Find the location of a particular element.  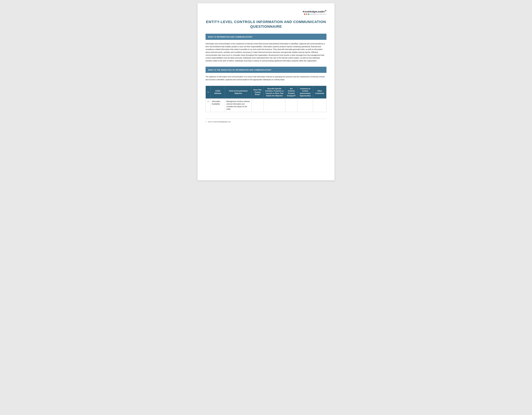

col-header-point: Point-of-Focus/Control Objective is located at coordinates (238, 92).